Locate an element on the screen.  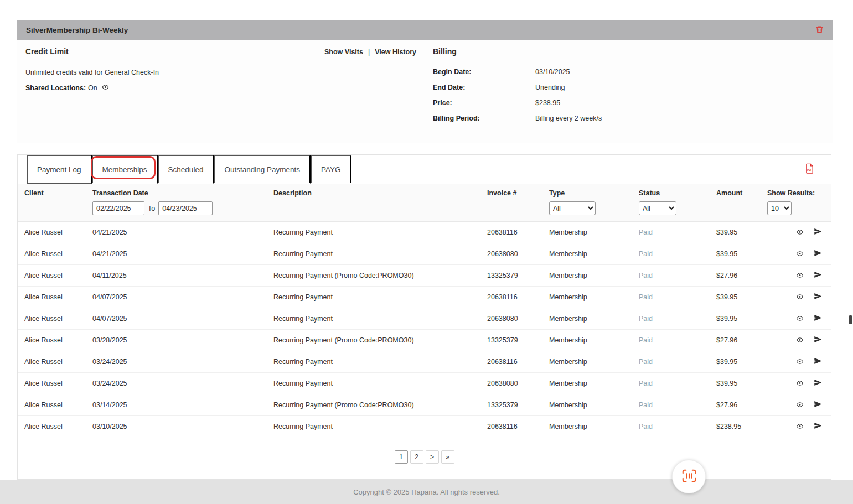
date-from-input is located at coordinates (118, 208).